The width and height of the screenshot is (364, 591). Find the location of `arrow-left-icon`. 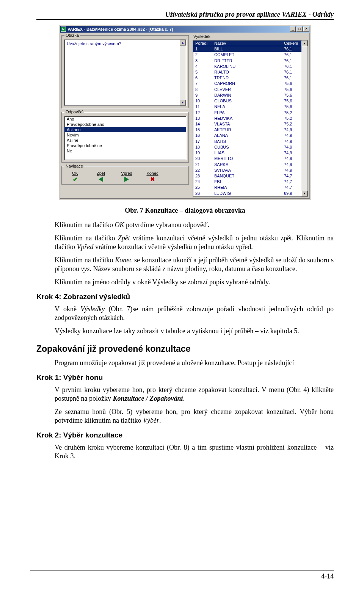

arrow-left-icon is located at coordinates (101, 179).